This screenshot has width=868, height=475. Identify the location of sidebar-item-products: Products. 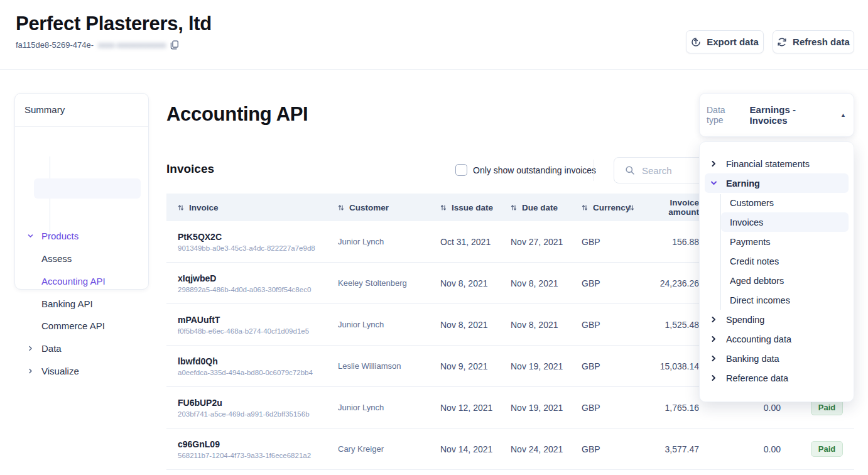
(53, 236).